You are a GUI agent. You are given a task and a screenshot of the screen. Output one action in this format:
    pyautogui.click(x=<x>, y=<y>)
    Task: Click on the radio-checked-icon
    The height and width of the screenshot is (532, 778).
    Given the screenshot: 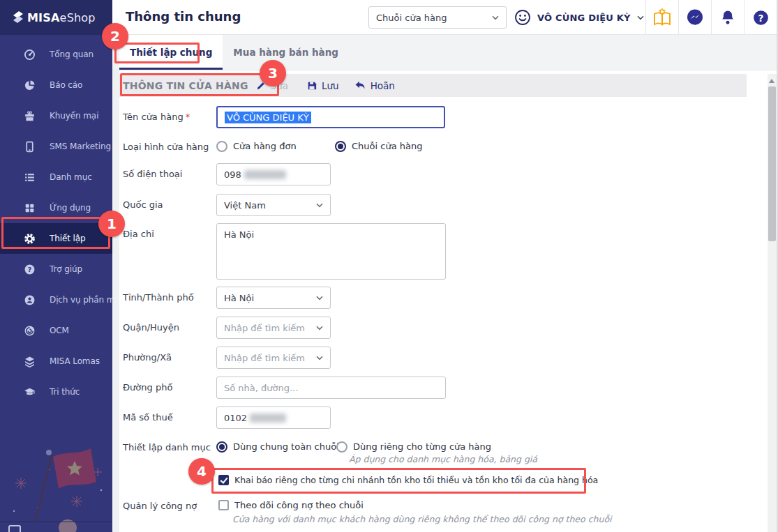 What is the action you would take?
    pyautogui.click(x=222, y=447)
    